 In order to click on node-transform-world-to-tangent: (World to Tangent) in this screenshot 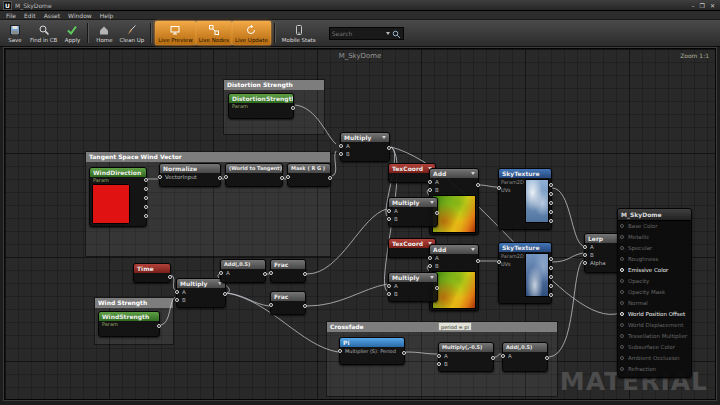, I will do `click(254, 175)`.